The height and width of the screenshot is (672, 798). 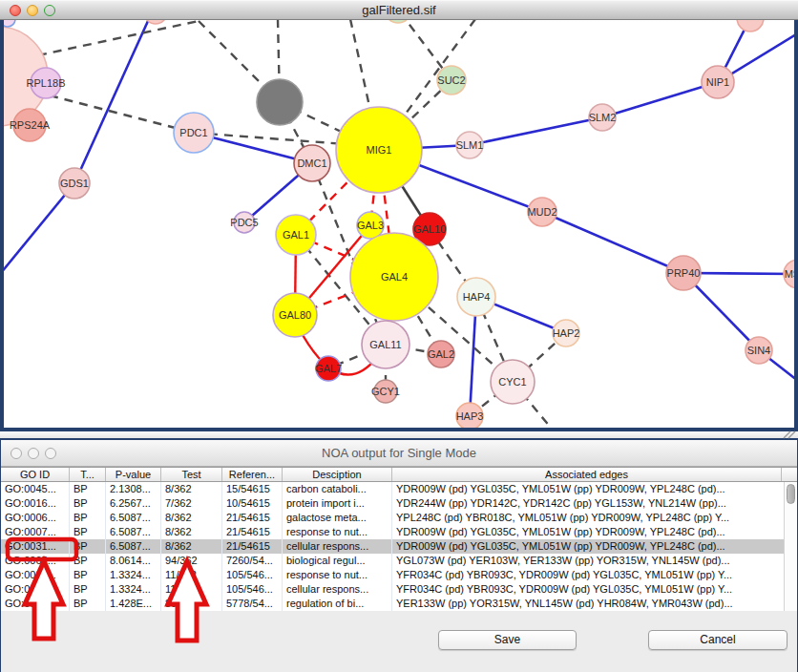 I want to click on table-row-9: GO:0050...BP1.428E...80/3625778/54...reg…, so click(x=392, y=603).